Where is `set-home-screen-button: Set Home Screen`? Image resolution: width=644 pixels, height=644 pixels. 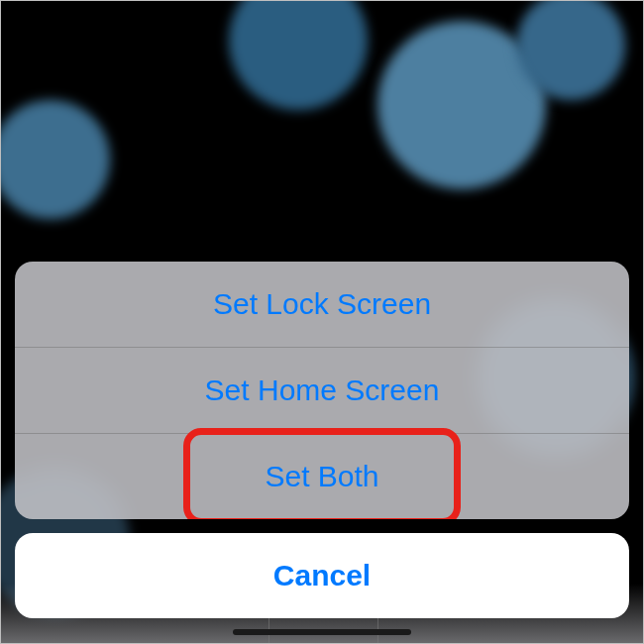 set-home-screen-button: Set Home Screen is located at coordinates (322, 390).